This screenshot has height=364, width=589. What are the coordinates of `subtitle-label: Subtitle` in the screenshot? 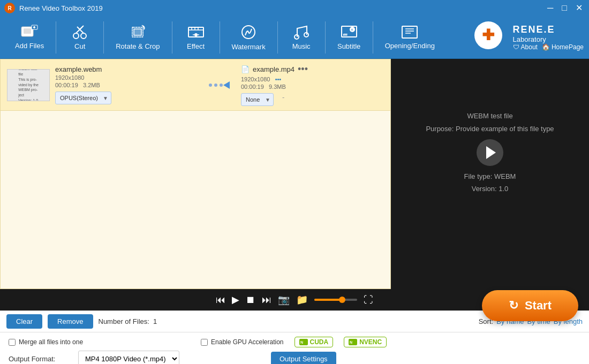 It's located at (349, 46).